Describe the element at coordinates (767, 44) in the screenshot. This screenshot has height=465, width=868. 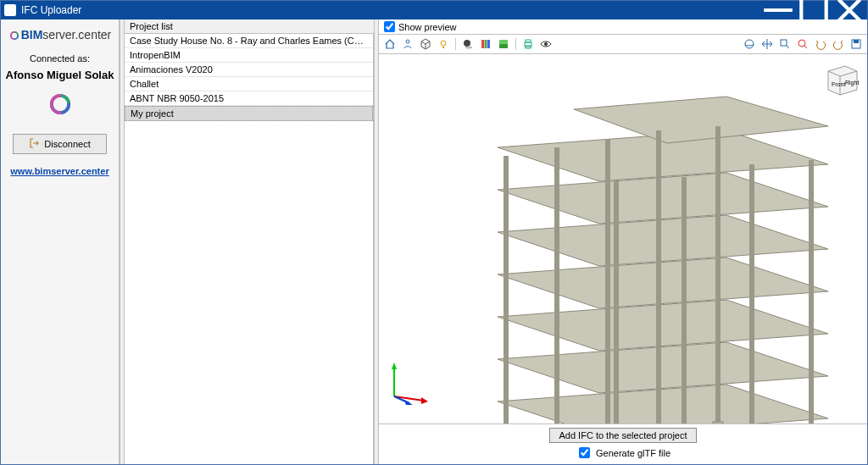
I see `pan-icon` at that location.